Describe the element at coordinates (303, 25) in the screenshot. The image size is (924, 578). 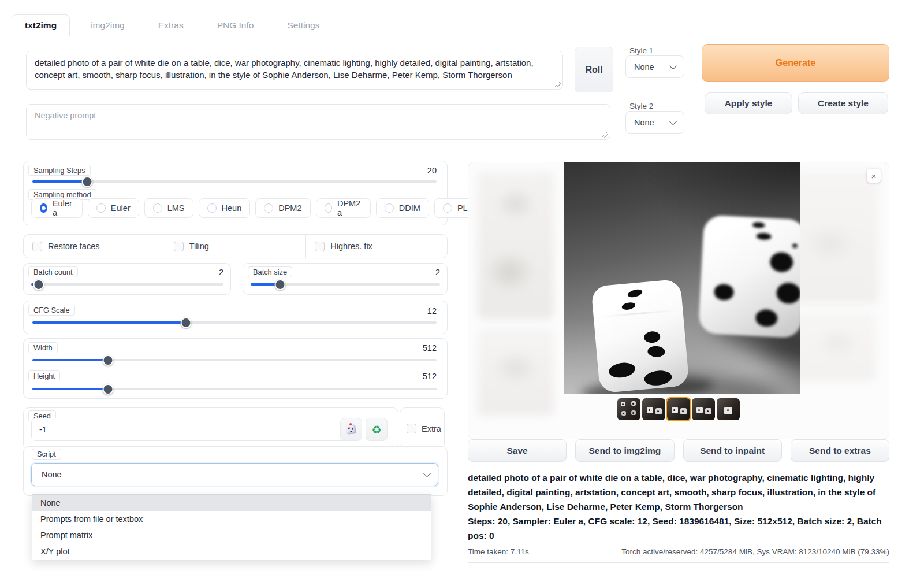
I see `tab-settings: Settings` at that location.